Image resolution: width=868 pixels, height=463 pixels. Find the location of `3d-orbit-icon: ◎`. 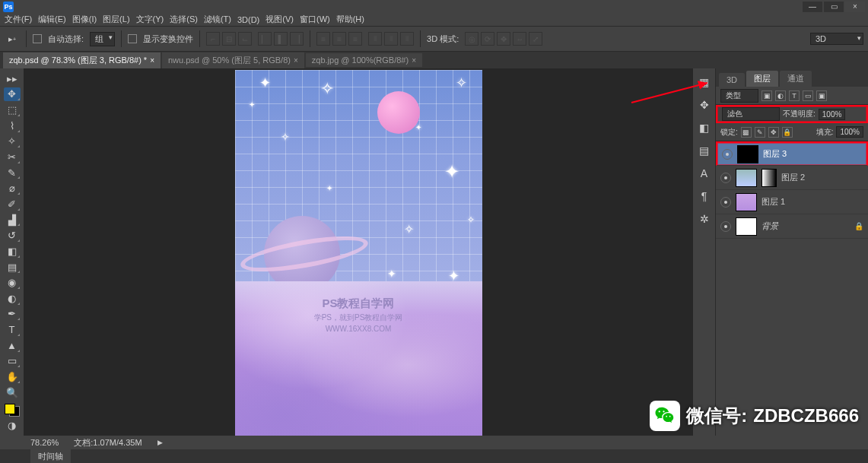

3d-orbit-icon: ◎ is located at coordinates (472, 39).